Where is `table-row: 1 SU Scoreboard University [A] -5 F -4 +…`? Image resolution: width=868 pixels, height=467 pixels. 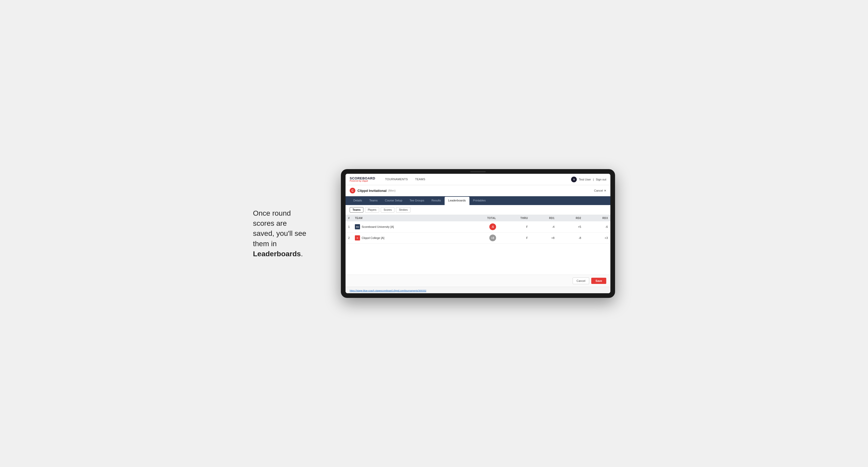
table-row: 1 SU Scoreboard University [A] -5 F -4 +… is located at coordinates (478, 227).